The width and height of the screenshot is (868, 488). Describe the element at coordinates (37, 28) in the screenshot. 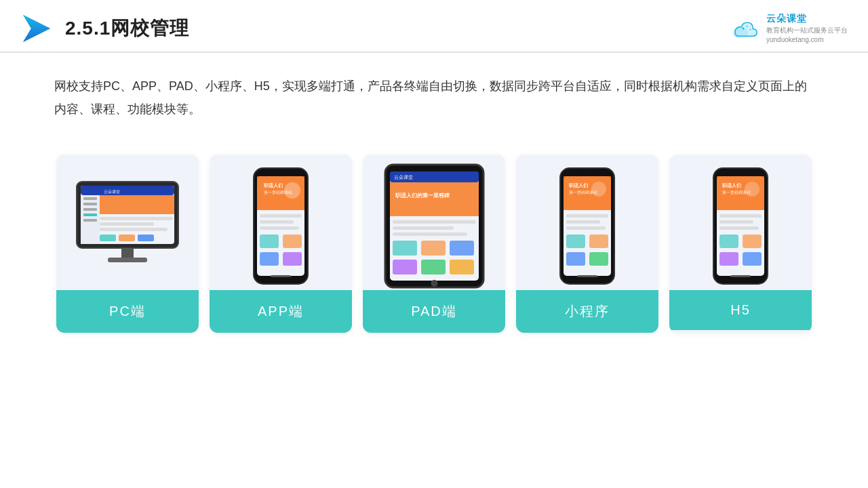

I see `logo-arrow-icon` at that location.